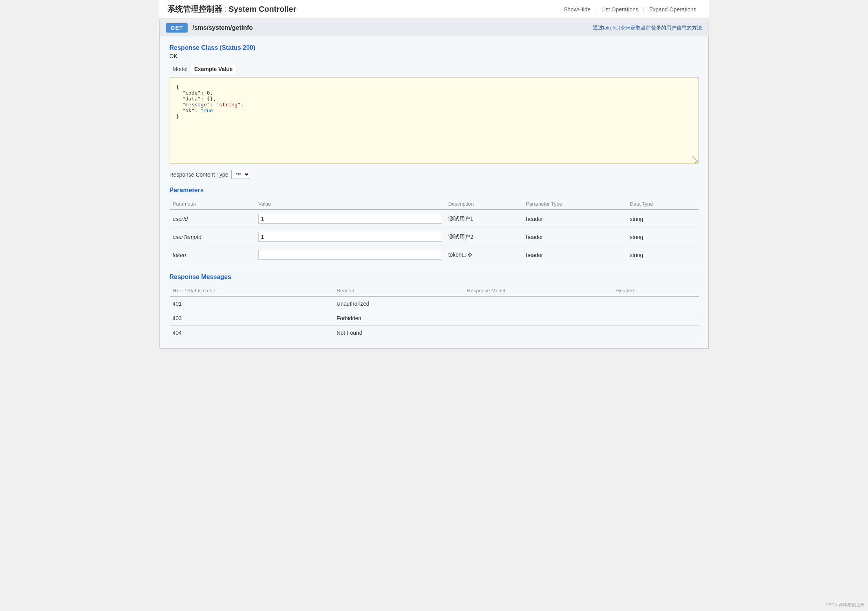 This screenshot has width=868, height=611. Describe the element at coordinates (434, 219) in the screenshot. I see `table-row: userId 测试用户1 header string` at that location.